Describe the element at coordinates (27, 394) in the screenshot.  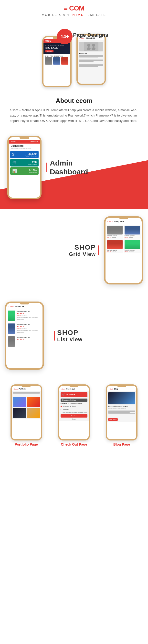
I see `portfolio-text-lines` at that location.